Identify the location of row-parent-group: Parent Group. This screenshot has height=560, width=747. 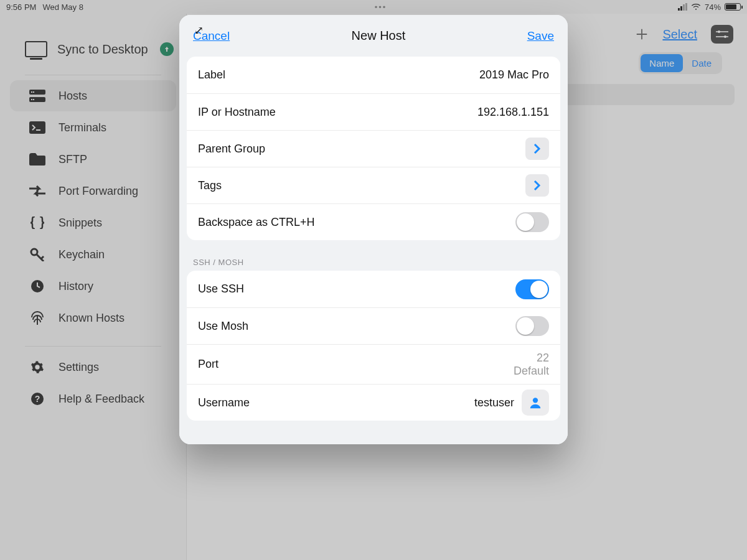
(374, 148).